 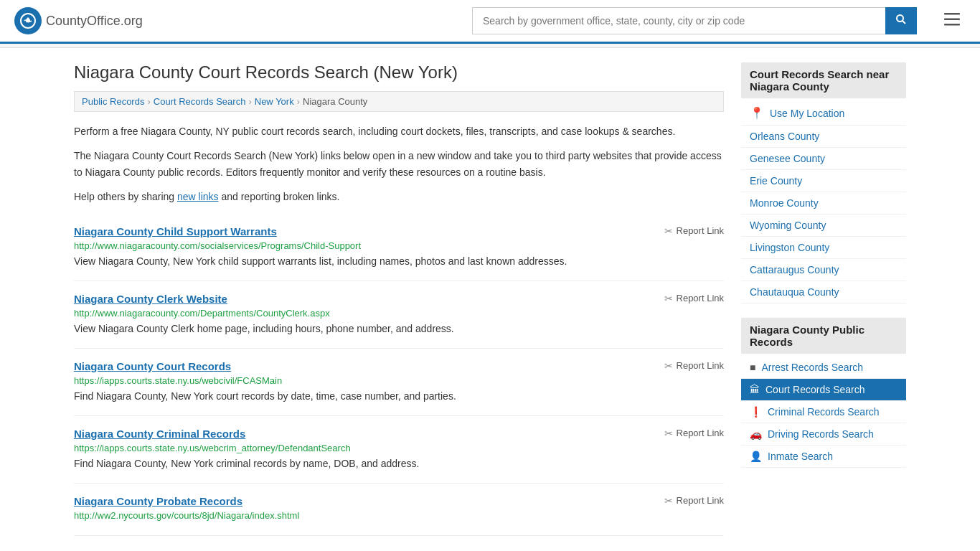 What do you see at coordinates (785, 136) in the screenshot?
I see `orleans-label: Orleans County` at bounding box center [785, 136].